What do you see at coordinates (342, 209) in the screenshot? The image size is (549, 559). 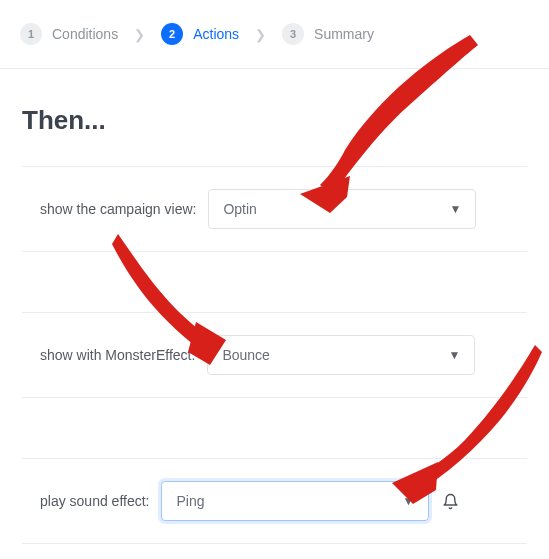 I see `campaign-view-select: Optin ▼` at bounding box center [342, 209].